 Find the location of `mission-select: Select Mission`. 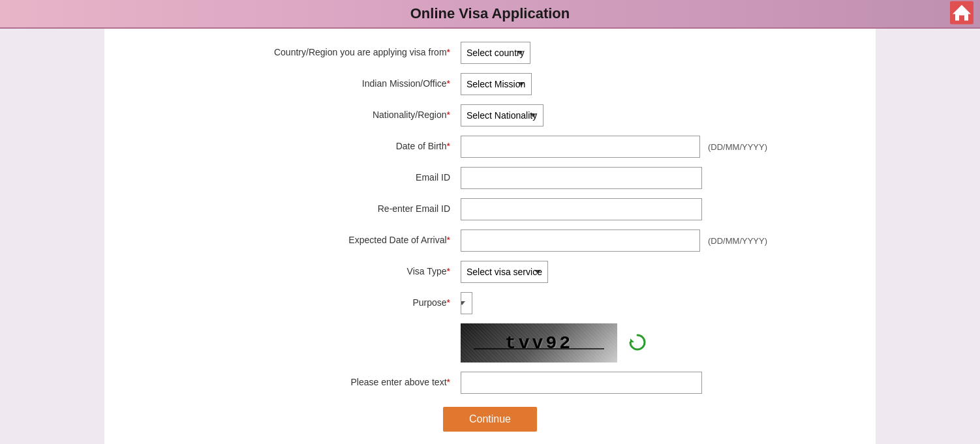

mission-select: Select Mission is located at coordinates (496, 84).